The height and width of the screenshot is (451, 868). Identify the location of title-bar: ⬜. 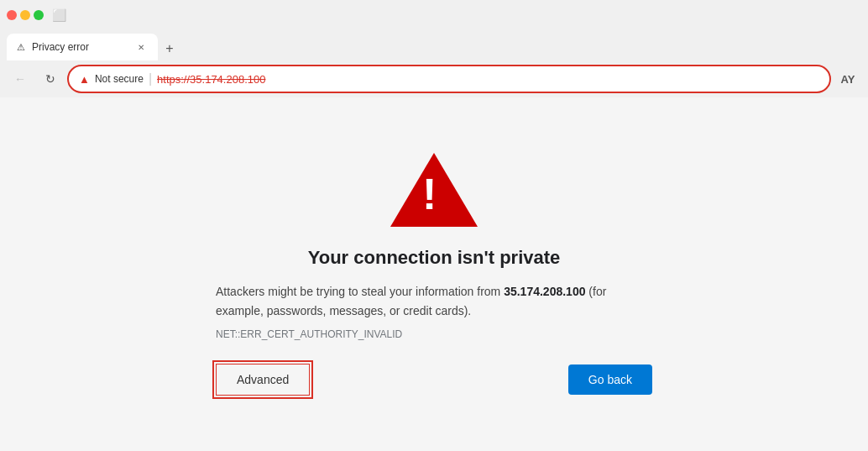
(434, 15).